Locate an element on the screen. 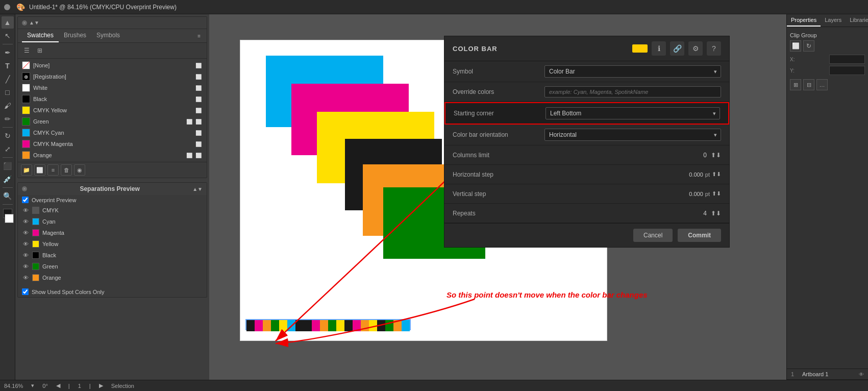  tab-symbols: Symbols is located at coordinates (108, 36).